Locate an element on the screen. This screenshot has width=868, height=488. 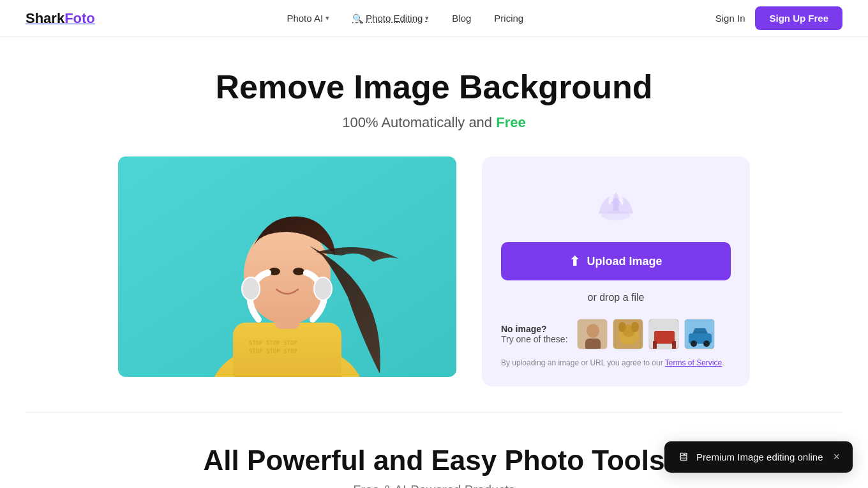
upload-image-button: ⬆ Upload Image is located at coordinates (616, 261).